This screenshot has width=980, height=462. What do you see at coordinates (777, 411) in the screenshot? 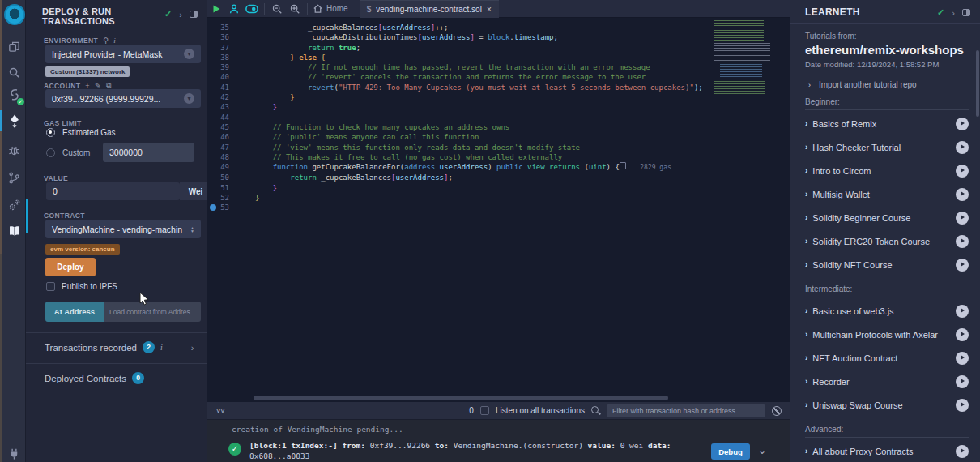
I see `clear-console-icon` at bounding box center [777, 411].